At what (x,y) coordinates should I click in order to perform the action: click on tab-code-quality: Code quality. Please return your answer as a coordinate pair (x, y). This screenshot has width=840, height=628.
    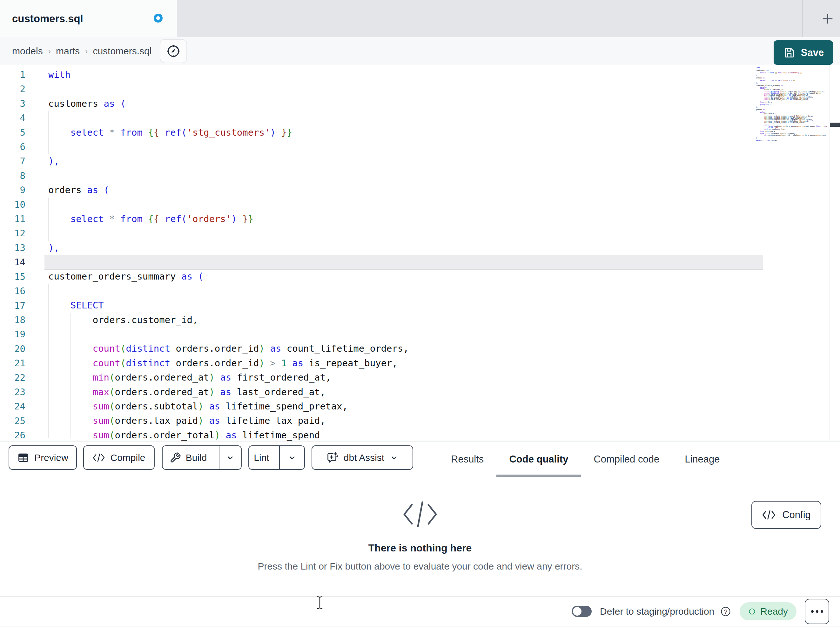
    Looking at the image, I should click on (538, 459).